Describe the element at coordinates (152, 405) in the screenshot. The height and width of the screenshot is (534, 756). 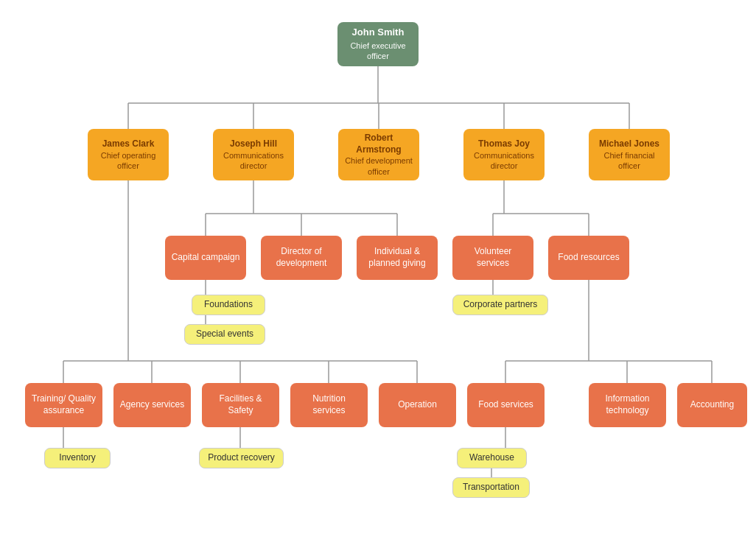
I see `agency-label: Agency services` at that location.